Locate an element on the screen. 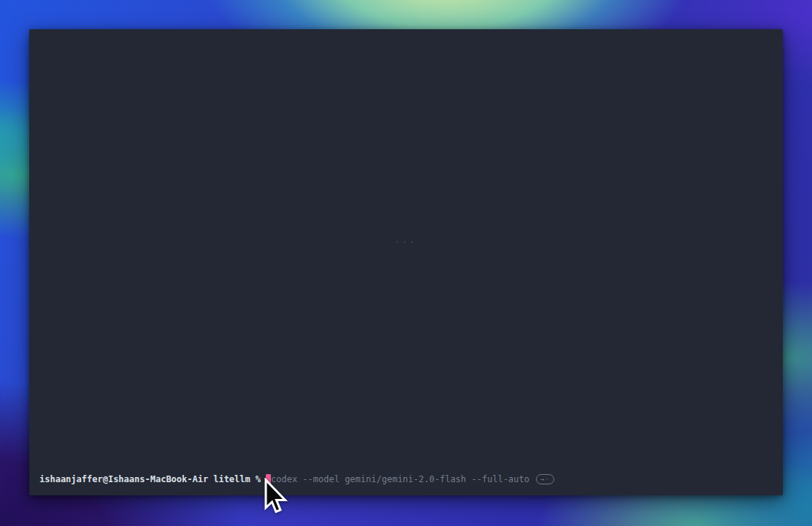 This screenshot has height=526, width=812. prompt-user-host: ishaanjaffer@Ishaans-MacBook-Air is located at coordinates (124, 479).